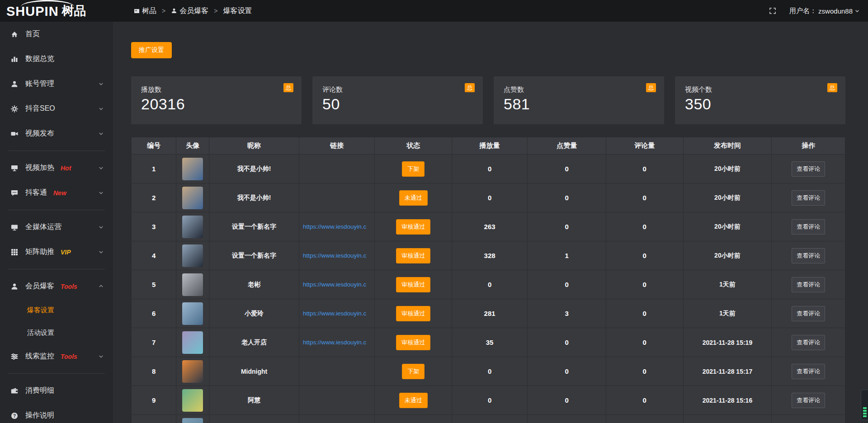 This screenshot has height=423, width=868. What do you see at coordinates (57, 84) in the screenshot?
I see `sidebar-item-account-management: 账号管理` at bounding box center [57, 84].